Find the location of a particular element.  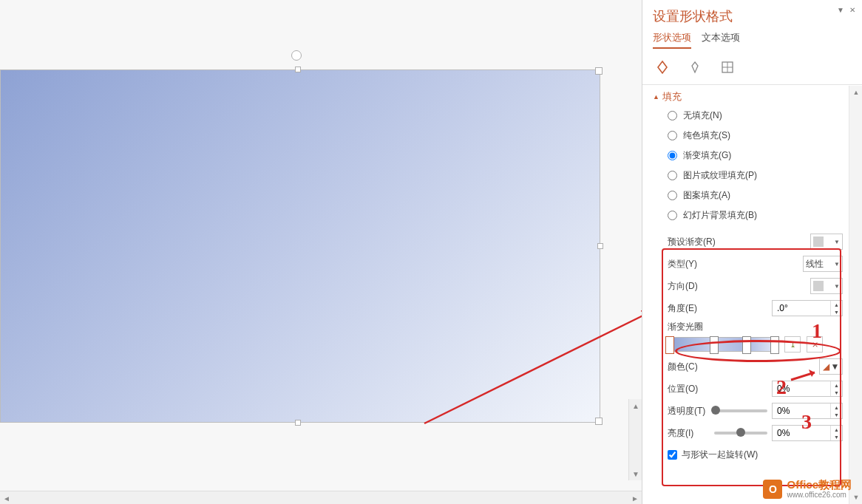

row-angle: 角度(E) ▲▼ is located at coordinates (751, 308).